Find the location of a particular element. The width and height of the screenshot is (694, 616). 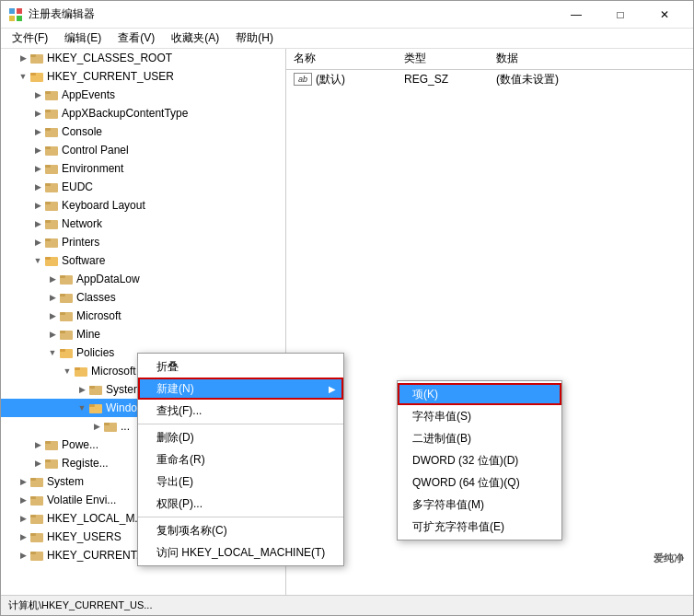

menu-file: 文件(F) is located at coordinates (29, 39).